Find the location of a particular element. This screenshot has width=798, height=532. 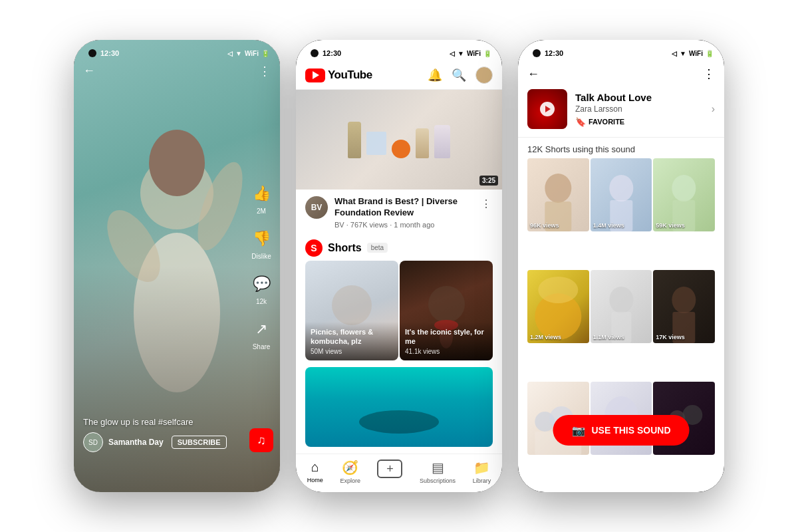

chevron-right-icon: › is located at coordinates (713, 109).